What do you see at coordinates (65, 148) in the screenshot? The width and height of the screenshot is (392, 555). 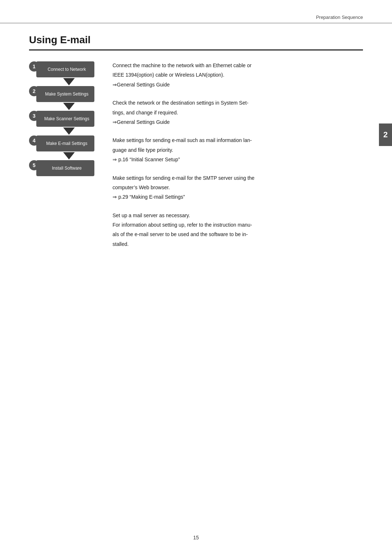 I see `step-item: 4Make E-mail Settings` at bounding box center [65, 148].